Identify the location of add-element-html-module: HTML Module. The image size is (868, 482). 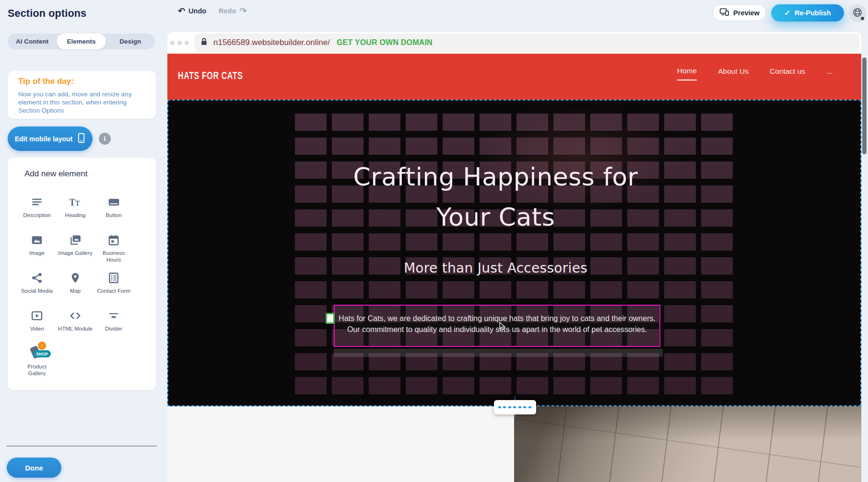
(75, 322).